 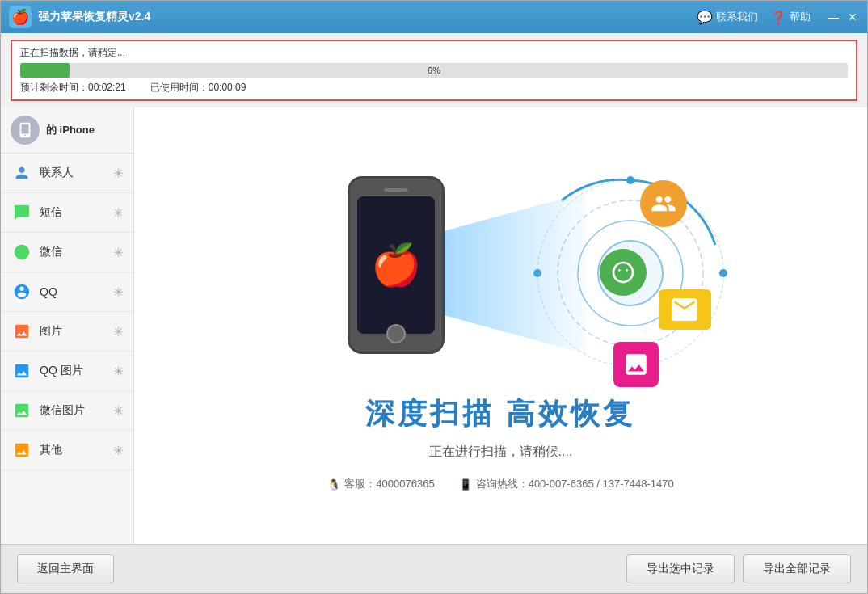 What do you see at coordinates (22, 411) in the screenshot?
I see `wechat-photos-icon` at bounding box center [22, 411].